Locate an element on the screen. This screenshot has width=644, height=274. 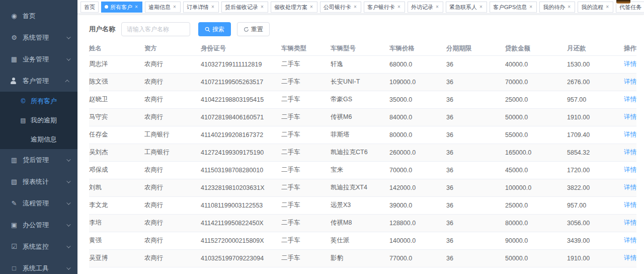
cell-vehicle_price: 68000.0 is located at coordinates (418, 64).